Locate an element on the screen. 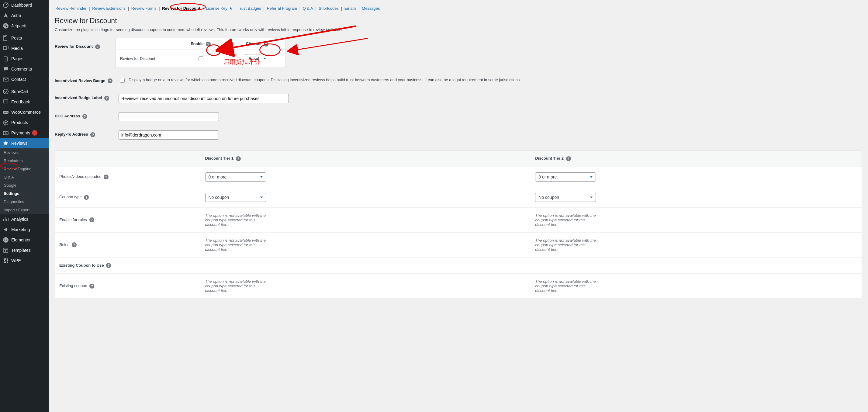 The width and height of the screenshot is (868, 412). wpe-icon is located at coordinates (6, 261).